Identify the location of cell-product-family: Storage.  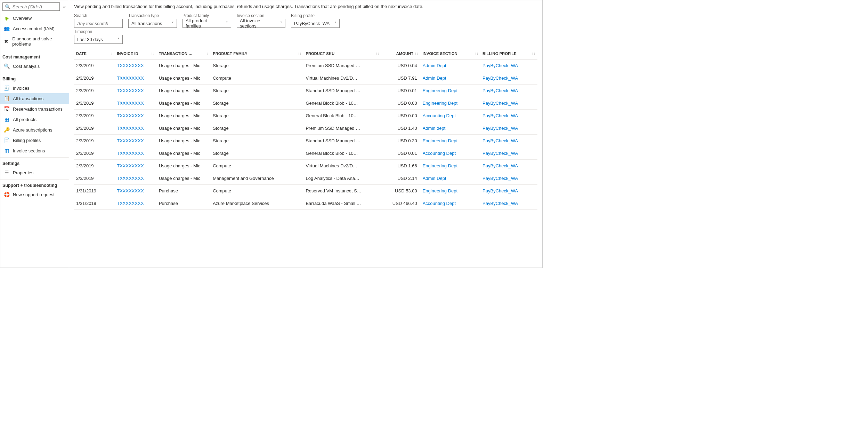
(257, 116).